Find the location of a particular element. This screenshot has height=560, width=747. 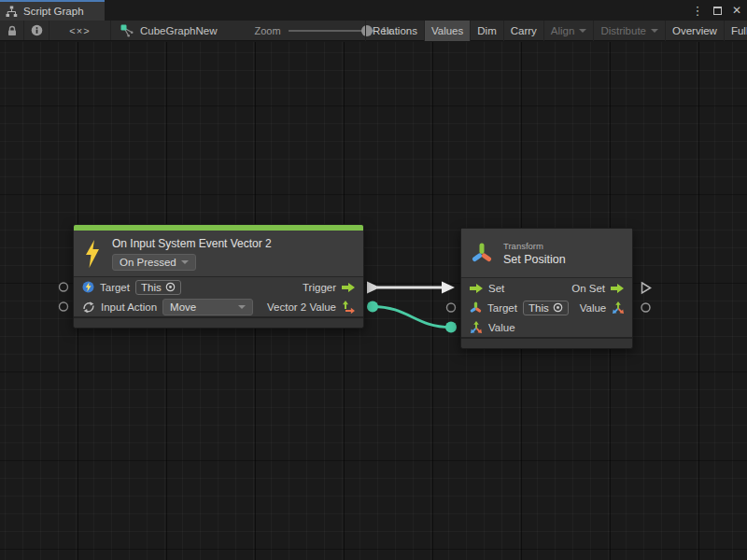

port-vector2-value-output is located at coordinates (373, 307).